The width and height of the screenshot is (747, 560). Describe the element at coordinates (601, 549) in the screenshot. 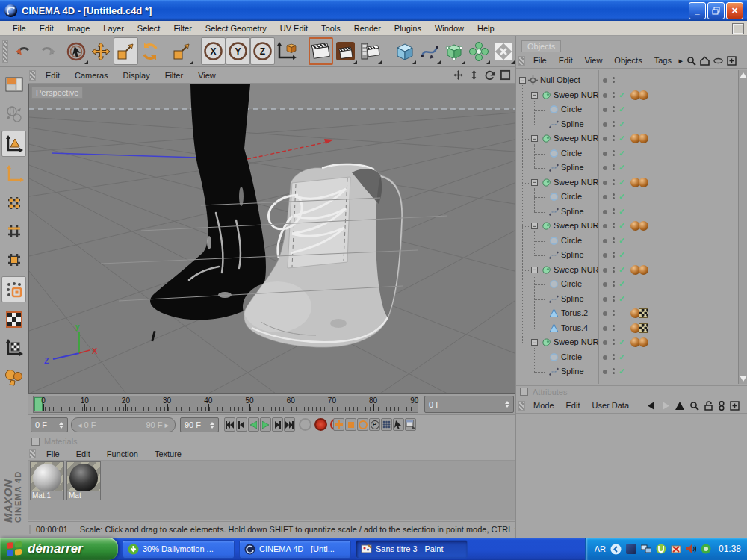

I see `language-indicator: AR` at that location.